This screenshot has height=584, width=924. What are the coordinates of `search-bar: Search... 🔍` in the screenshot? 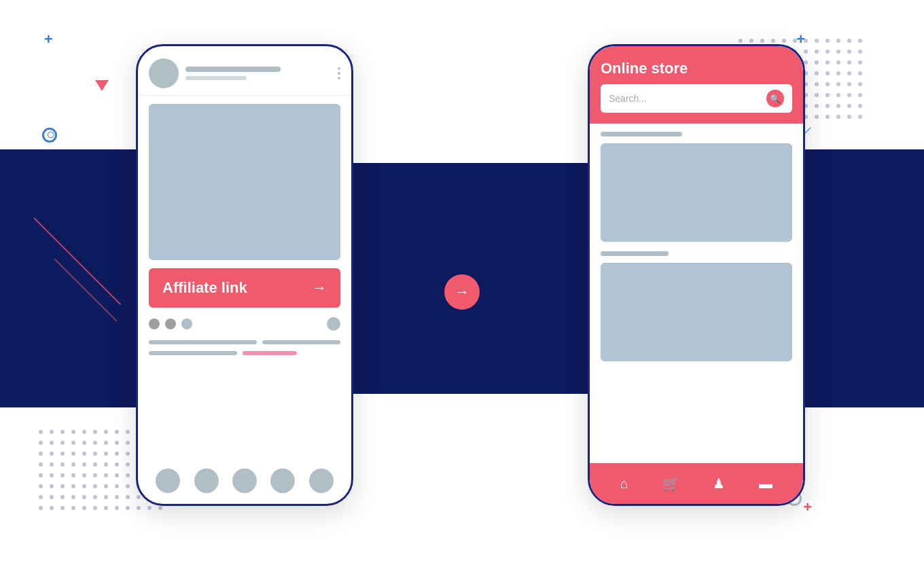 It's located at (696, 98).